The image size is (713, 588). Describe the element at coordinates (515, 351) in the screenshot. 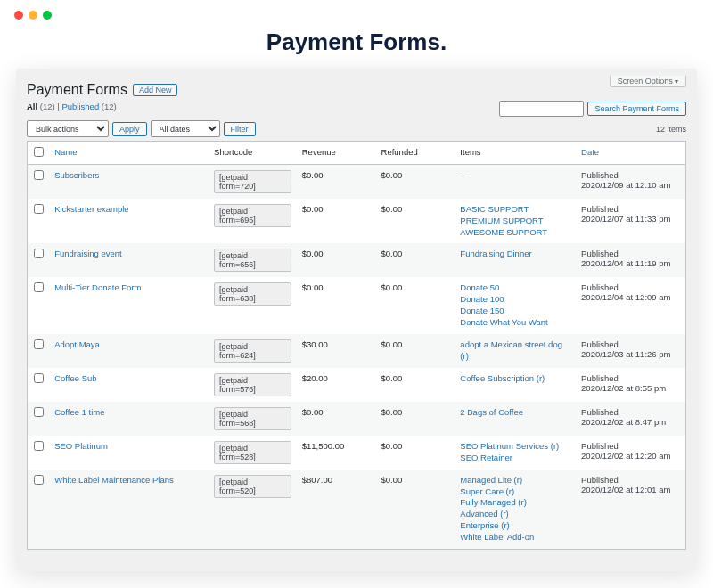

I see `item-link: adopt a Mexican street dog (r)` at that location.